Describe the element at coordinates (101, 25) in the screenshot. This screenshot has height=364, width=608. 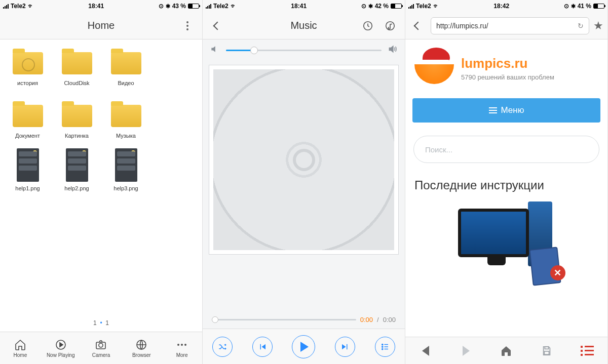
I see `page-title: Home` at that location.